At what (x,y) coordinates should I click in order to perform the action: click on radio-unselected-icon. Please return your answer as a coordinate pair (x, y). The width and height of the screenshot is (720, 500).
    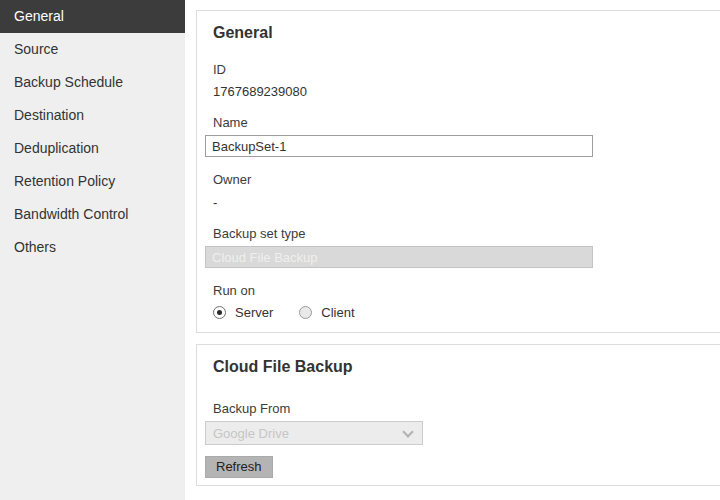
    Looking at the image, I should click on (306, 312).